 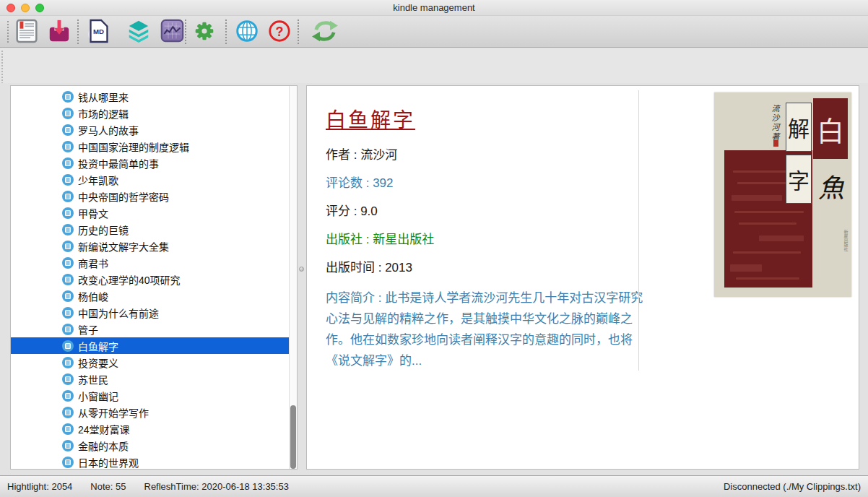 I want to click on notes-document-icon, so click(x=27, y=32).